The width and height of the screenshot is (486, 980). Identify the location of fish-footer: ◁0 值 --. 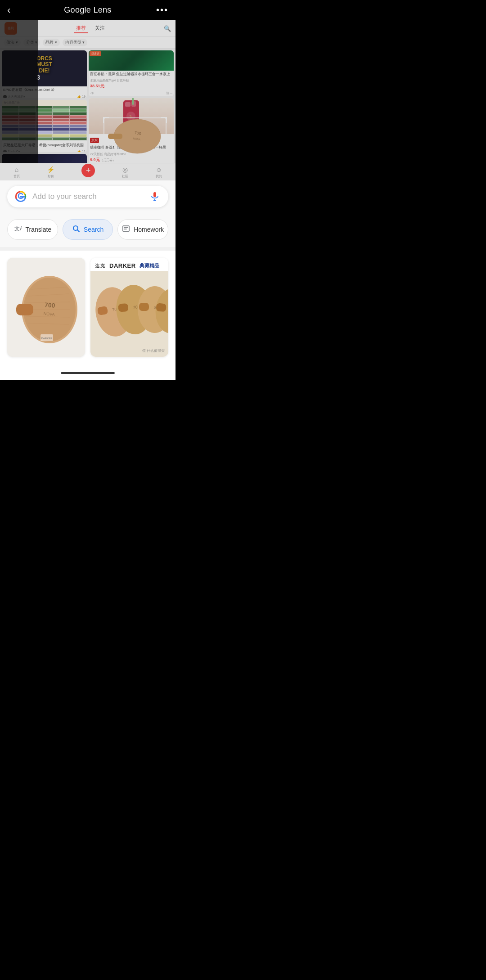
(131, 93).